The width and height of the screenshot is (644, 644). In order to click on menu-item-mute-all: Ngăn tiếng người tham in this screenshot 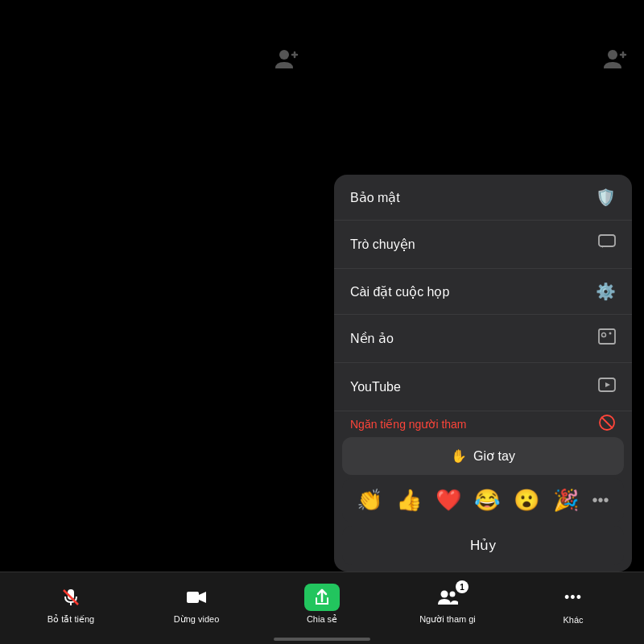, I will do `click(483, 424)`.